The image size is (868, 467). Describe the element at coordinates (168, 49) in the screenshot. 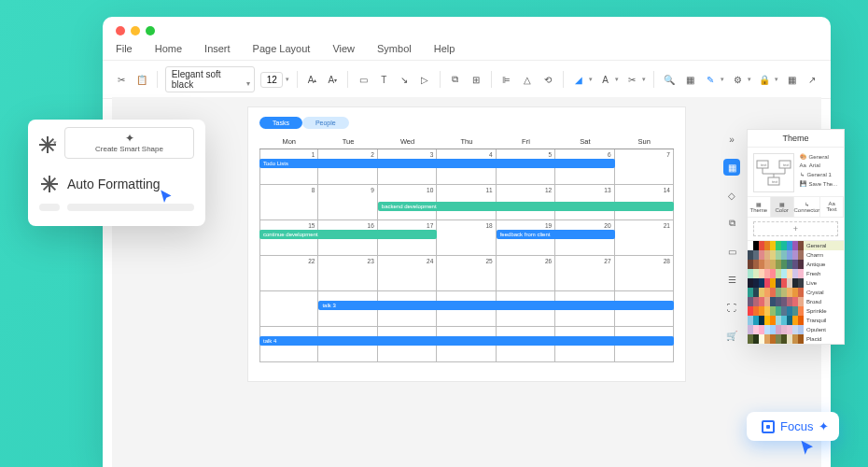

I see `menu-home: Home` at that location.